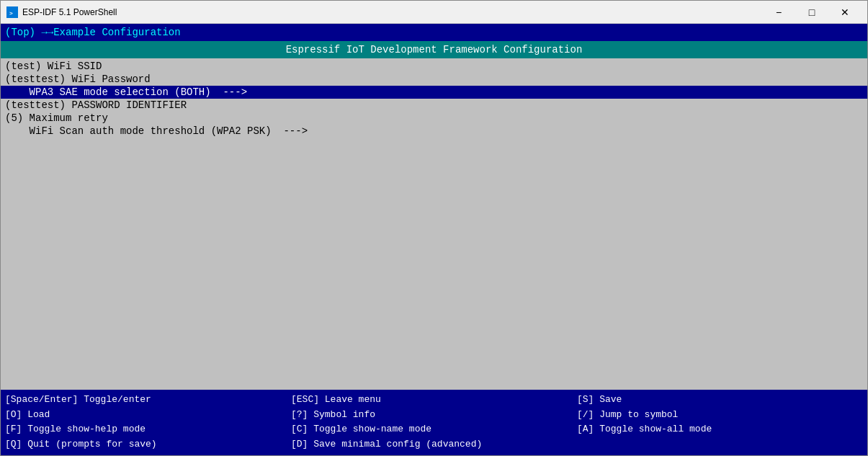  I want to click on menu-item: WiFi Scan auth mode threshold (WPA2 PSK)…, so click(434, 131).